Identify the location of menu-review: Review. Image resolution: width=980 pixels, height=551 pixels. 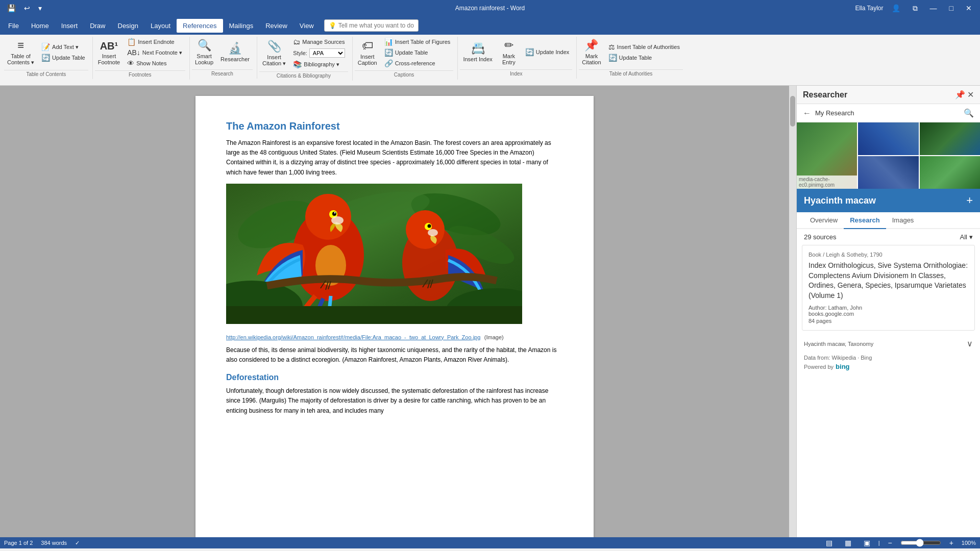
(277, 26).